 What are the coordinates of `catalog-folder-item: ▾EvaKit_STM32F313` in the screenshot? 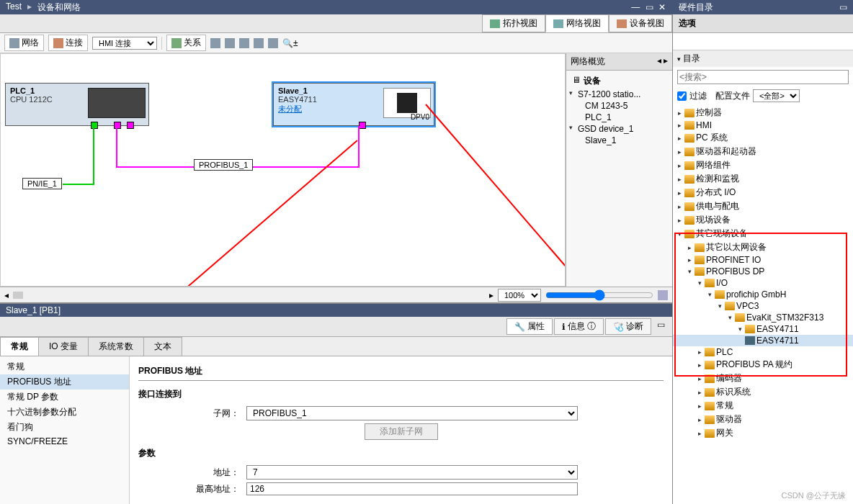 It's located at (763, 318).